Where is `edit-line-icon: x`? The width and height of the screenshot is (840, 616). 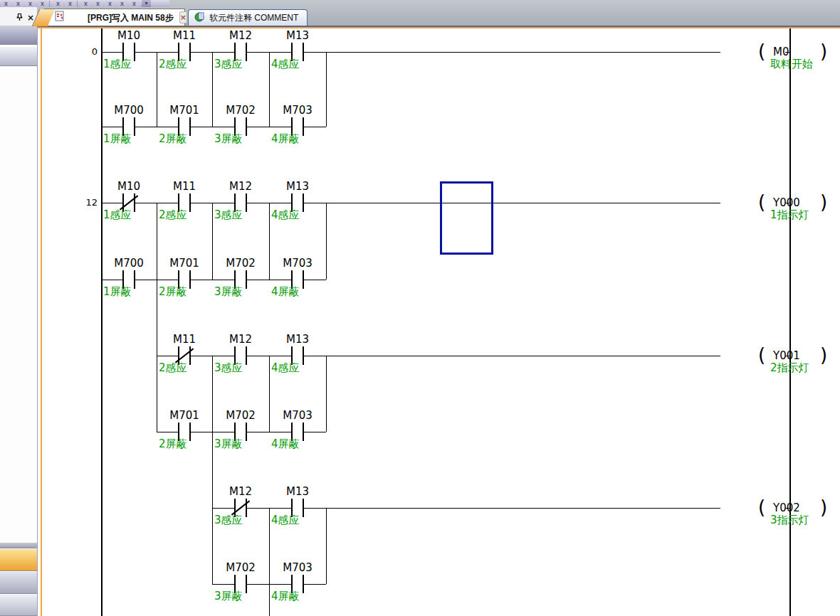 edit-line-icon: x is located at coordinates (134, 4).